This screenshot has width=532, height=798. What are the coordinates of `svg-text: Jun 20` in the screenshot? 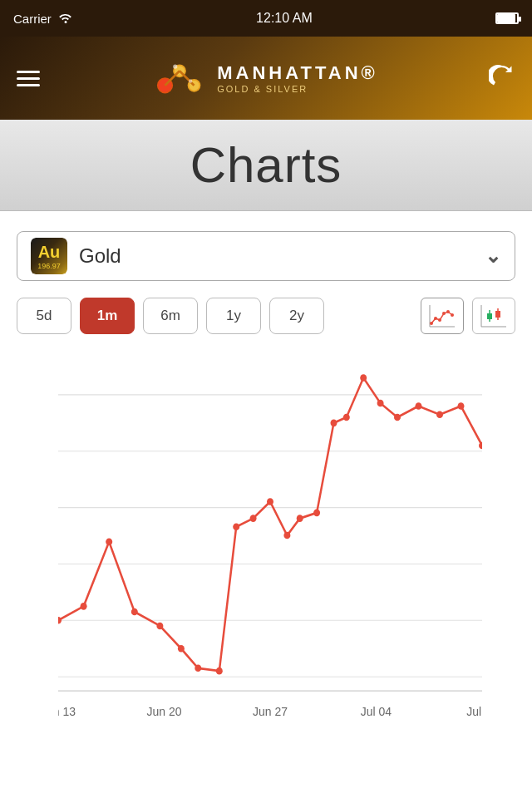 It's located at (164, 712).